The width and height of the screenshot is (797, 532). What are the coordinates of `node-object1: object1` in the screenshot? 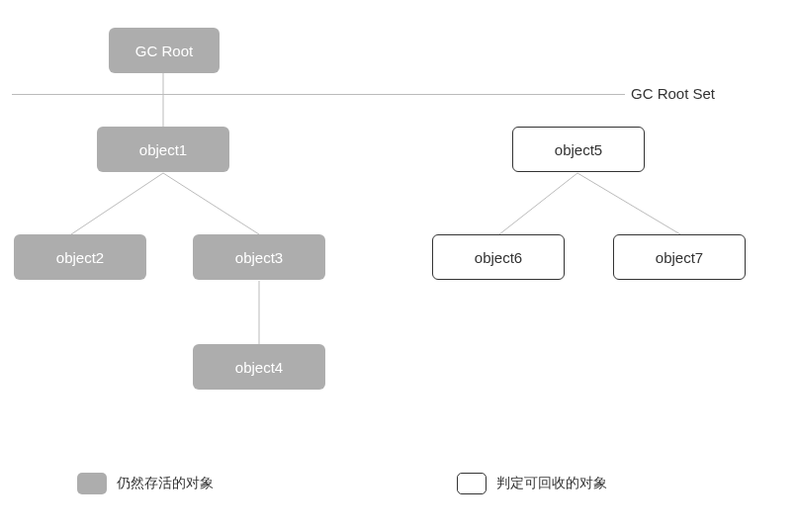 It's located at (163, 149).